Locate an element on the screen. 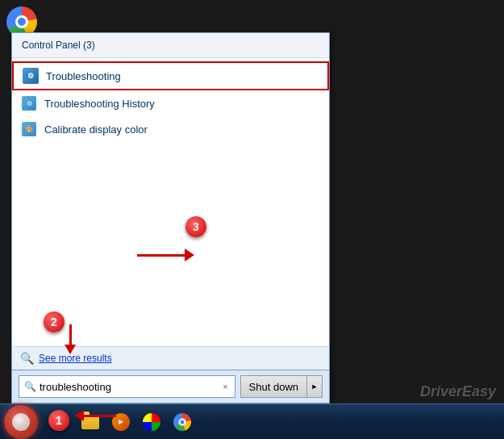 The width and height of the screenshot is (504, 439). item-label-troubleshooting: Troubleshooting is located at coordinates (84, 76).